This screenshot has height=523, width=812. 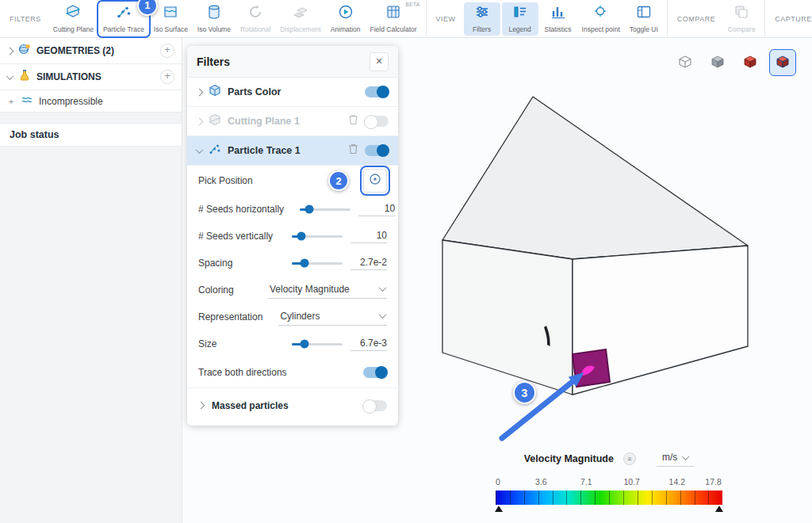 I want to click on trace-both-directions-toggle, so click(x=375, y=372).